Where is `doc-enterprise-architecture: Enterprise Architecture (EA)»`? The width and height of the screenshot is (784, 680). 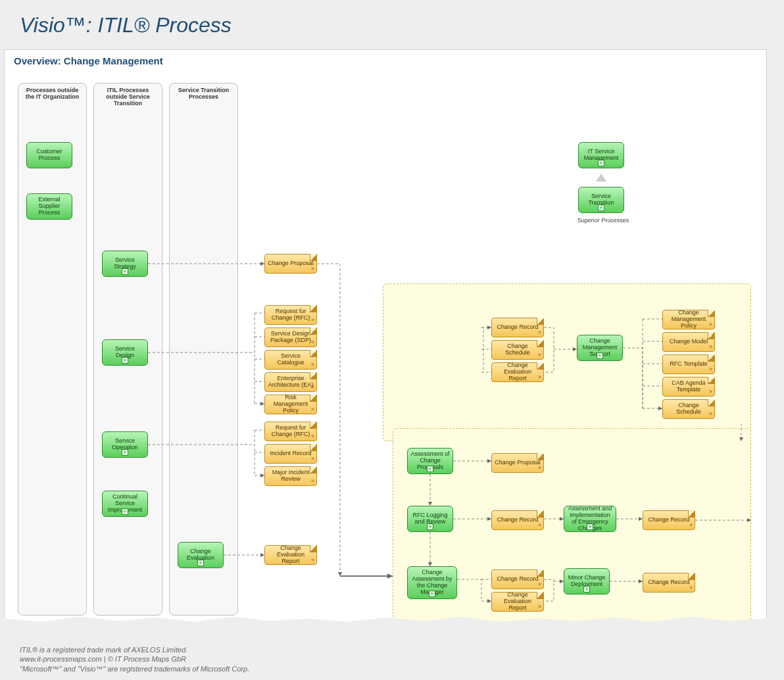
doc-enterprise-architecture: Enterprise Architecture (EA)» is located at coordinates (291, 382).